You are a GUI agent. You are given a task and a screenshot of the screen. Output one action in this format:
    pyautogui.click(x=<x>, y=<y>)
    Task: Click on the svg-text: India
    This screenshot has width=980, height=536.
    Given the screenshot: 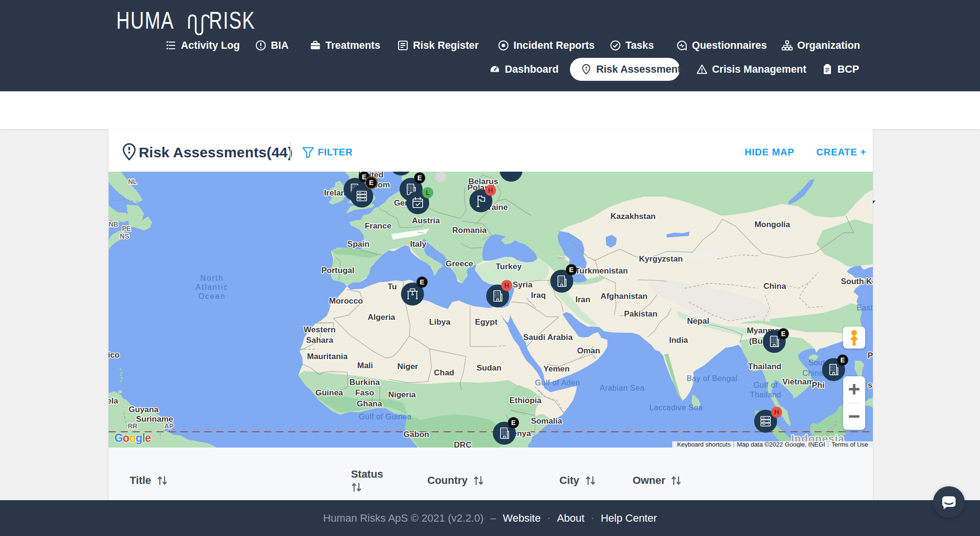 What is the action you would take?
    pyautogui.click(x=679, y=340)
    